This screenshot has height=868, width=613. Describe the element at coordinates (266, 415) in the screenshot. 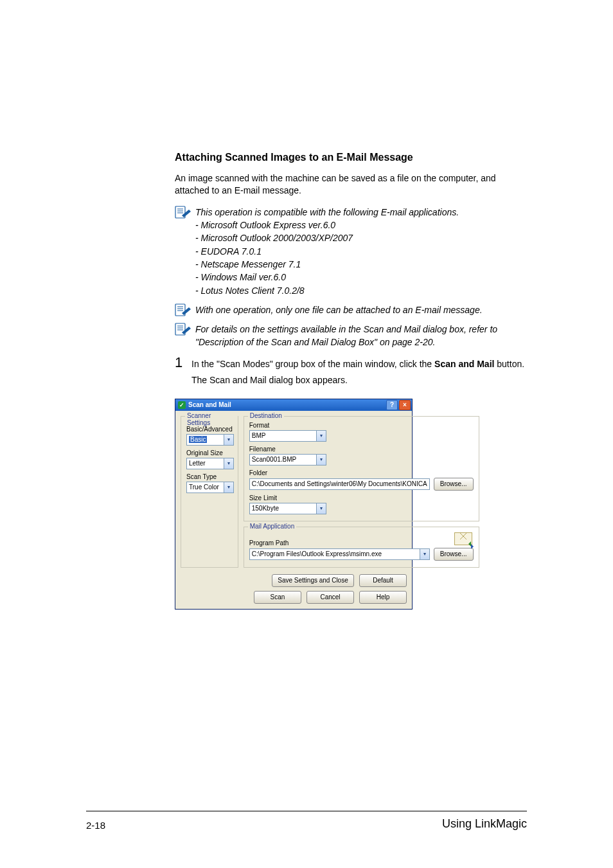

I see `destination-legend: Destination` at that location.